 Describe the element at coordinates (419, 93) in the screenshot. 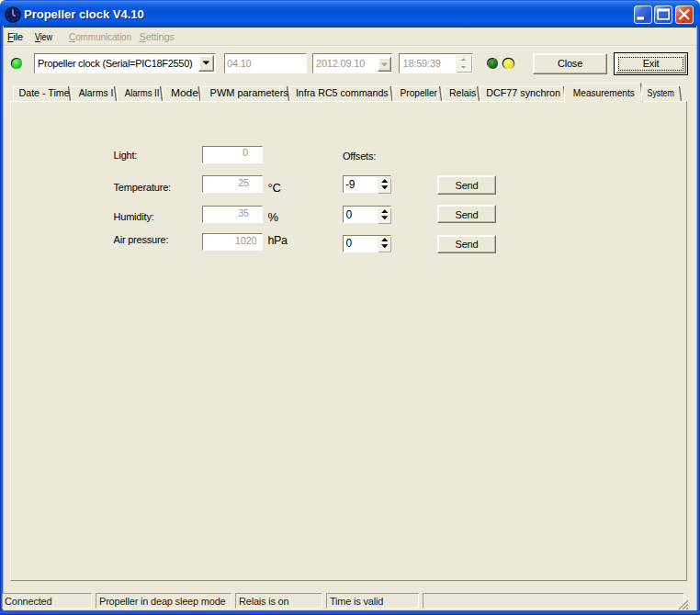

I see `svg-text: Propeller` at that location.